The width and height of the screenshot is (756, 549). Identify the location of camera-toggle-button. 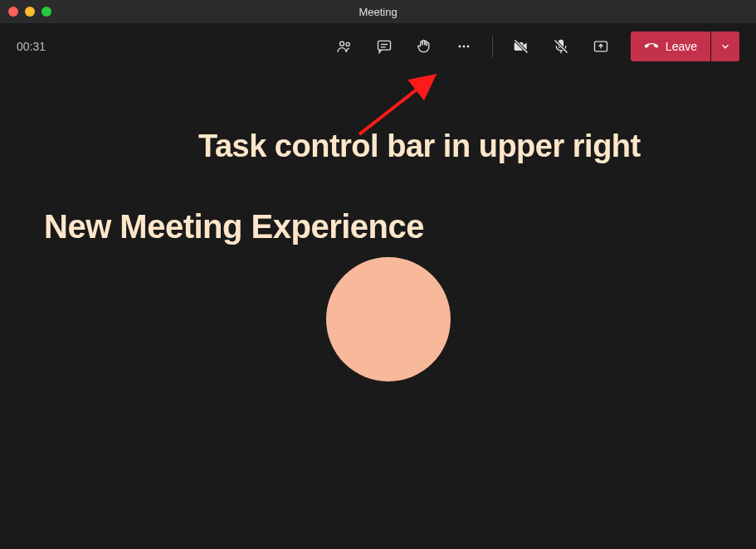
(521, 46).